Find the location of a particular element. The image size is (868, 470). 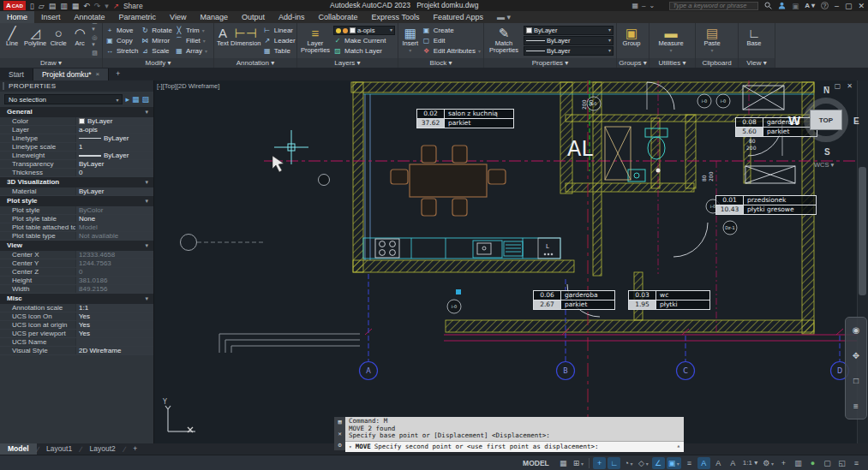

undo-icon: ↶ is located at coordinates (87, 6).